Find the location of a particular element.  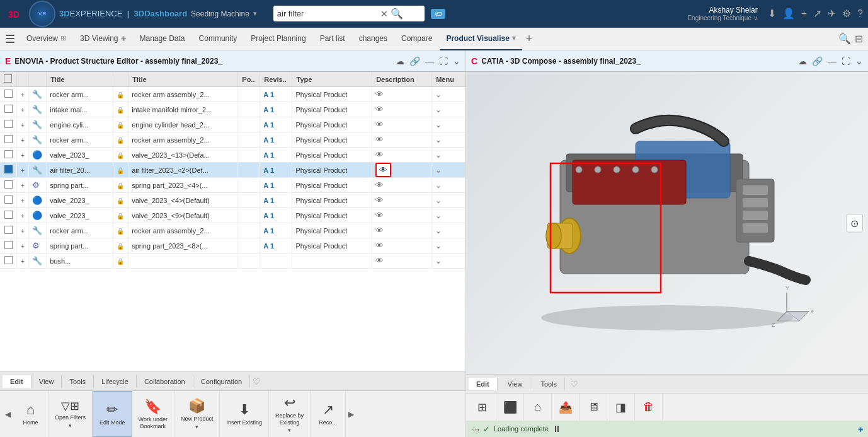

right-tool-home: ⌂ is located at coordinates (538, 407).